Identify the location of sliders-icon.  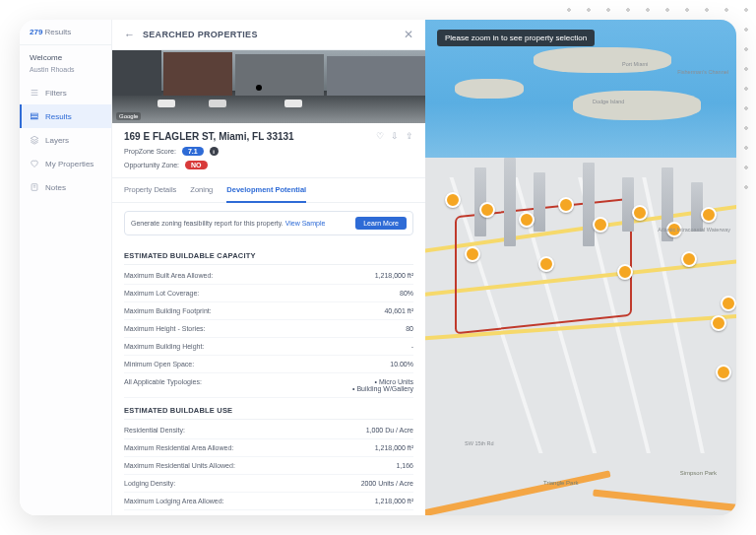
(34, 93).